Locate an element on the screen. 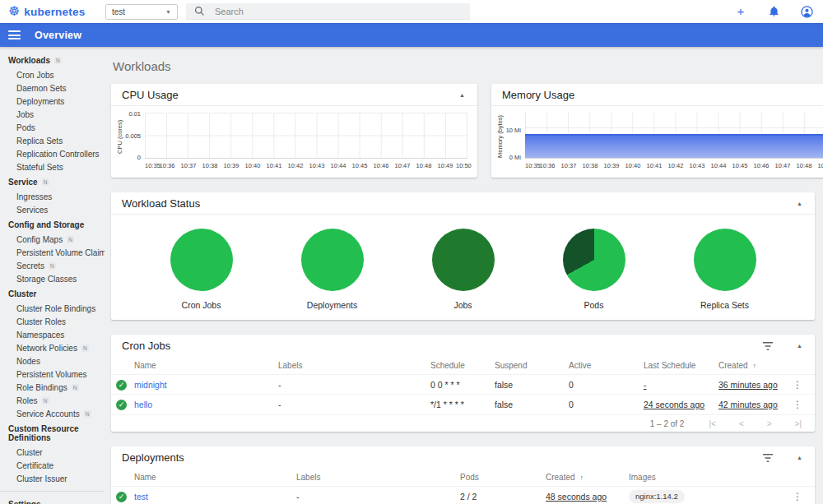  kubernetes-logo: ☸ kubernetes is located at coordinates (51, 12).